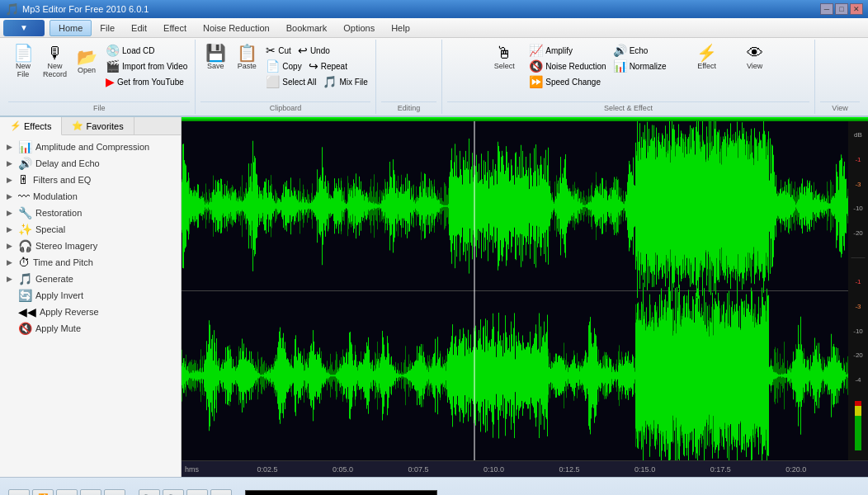  I want to click on loop-button: 🔁, so click(43, 493).